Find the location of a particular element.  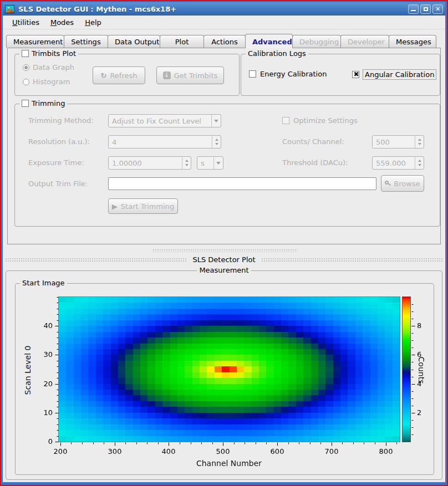

refresh-icon: ↻ is located at coordinates (104, 75).